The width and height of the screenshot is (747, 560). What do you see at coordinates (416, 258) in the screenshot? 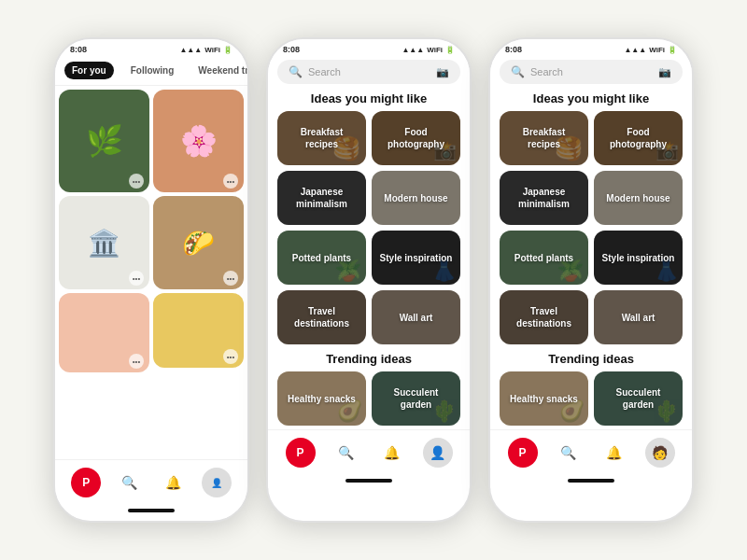
I see `idea-style-center: Style inspiration` at bounding box center [416, 258].